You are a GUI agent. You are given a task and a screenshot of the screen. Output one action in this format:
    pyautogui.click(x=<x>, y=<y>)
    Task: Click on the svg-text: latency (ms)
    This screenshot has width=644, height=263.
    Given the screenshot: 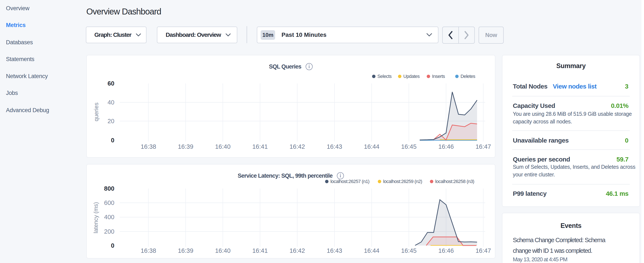 What is the action you would take?
    pyautogui.click(x=96, y=218)
    